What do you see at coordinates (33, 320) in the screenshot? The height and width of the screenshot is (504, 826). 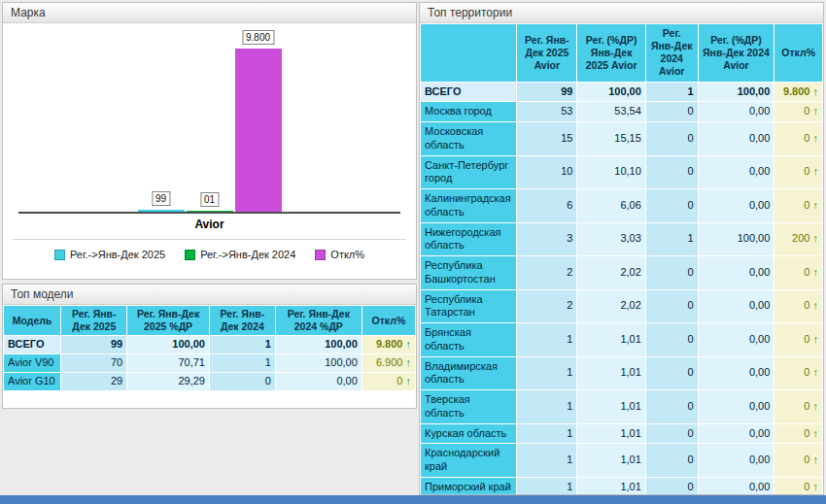 I see `column-header: Модель` at bounding box center [33, 320].